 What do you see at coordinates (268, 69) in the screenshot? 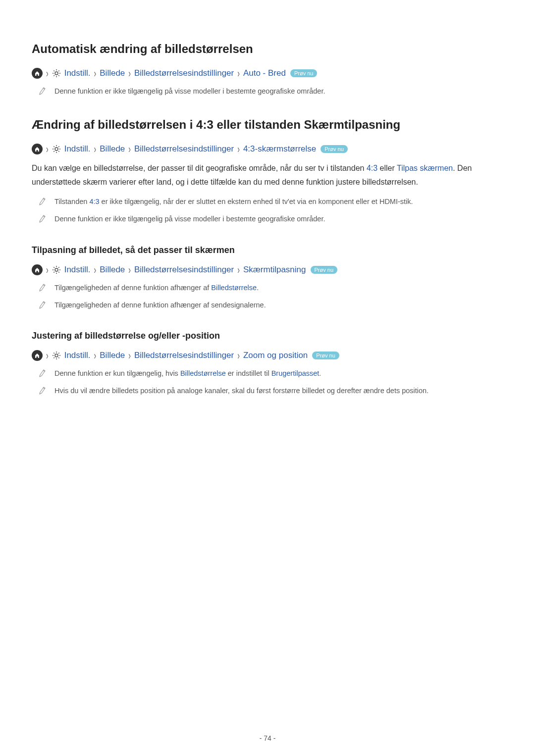
I see `section-auto-wide: Automatisk ændring af billedstørrelsen ›…` at bounding box center [268, 69].